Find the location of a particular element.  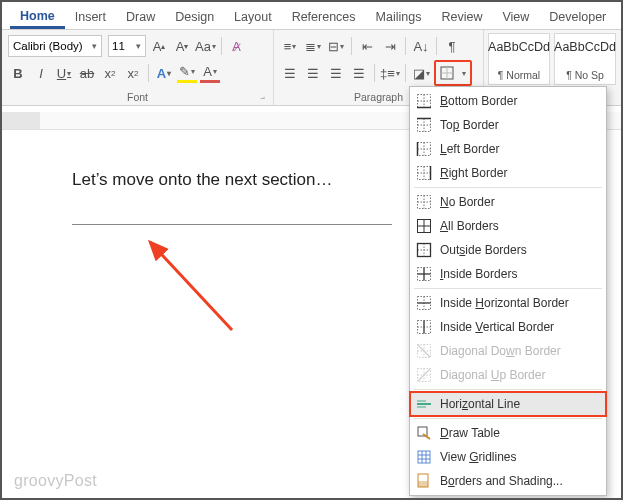

menu-label: No Border is located at coordinates (468, 202).